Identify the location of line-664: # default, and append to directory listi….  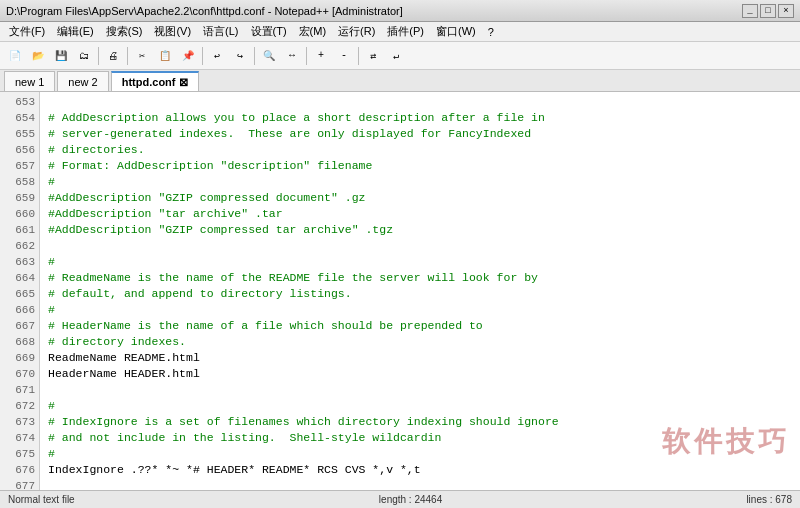
(200, 294).